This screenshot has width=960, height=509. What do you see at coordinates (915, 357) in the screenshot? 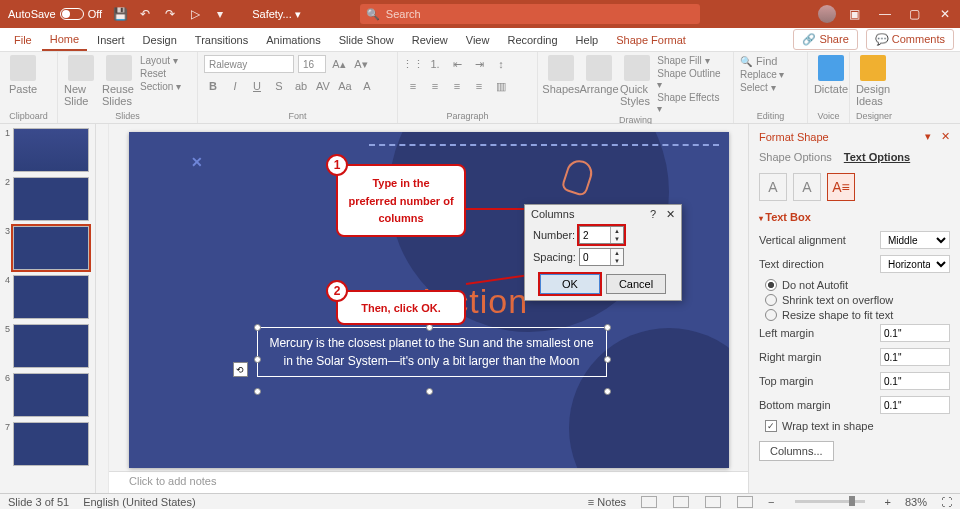
I see `right-margin-input` at bounding box center [915, 357].